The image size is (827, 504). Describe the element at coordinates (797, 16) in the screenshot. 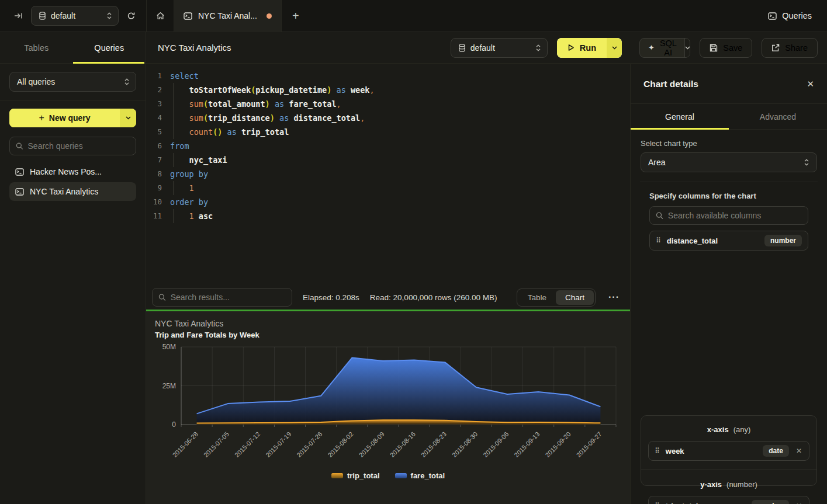

I see `queries-panel-label: Queries` at that location.